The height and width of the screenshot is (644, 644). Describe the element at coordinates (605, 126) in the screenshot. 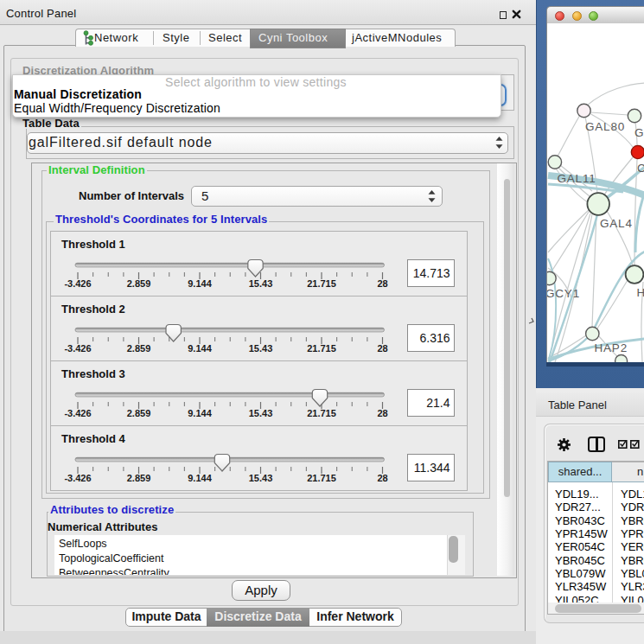

I see `svg-text: GAL80` at that location.